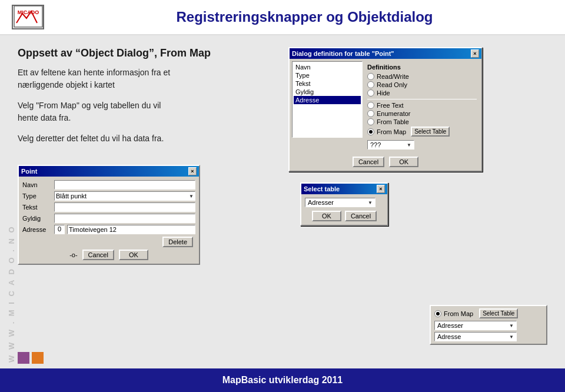 The width and height of the screenshot is (565, 392). I want to click on section-title: Oppsett av “Object Dialog”, From Map, so click(147, 53).